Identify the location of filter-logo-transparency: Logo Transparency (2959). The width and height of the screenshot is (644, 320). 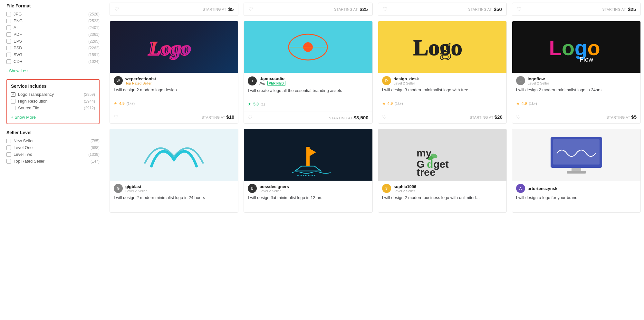
(53, 94).